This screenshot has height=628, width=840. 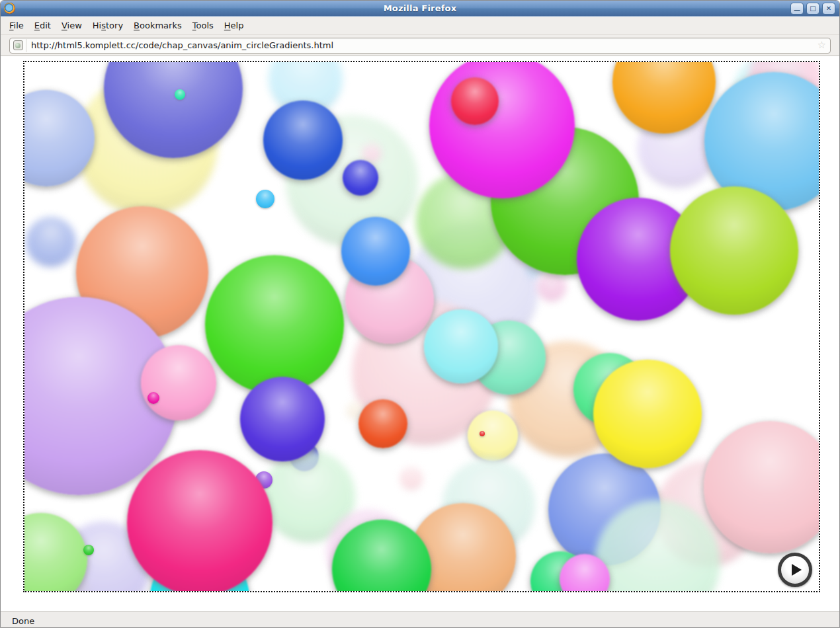 I want to click on status-bar: Done, so click(x=420, y=620).